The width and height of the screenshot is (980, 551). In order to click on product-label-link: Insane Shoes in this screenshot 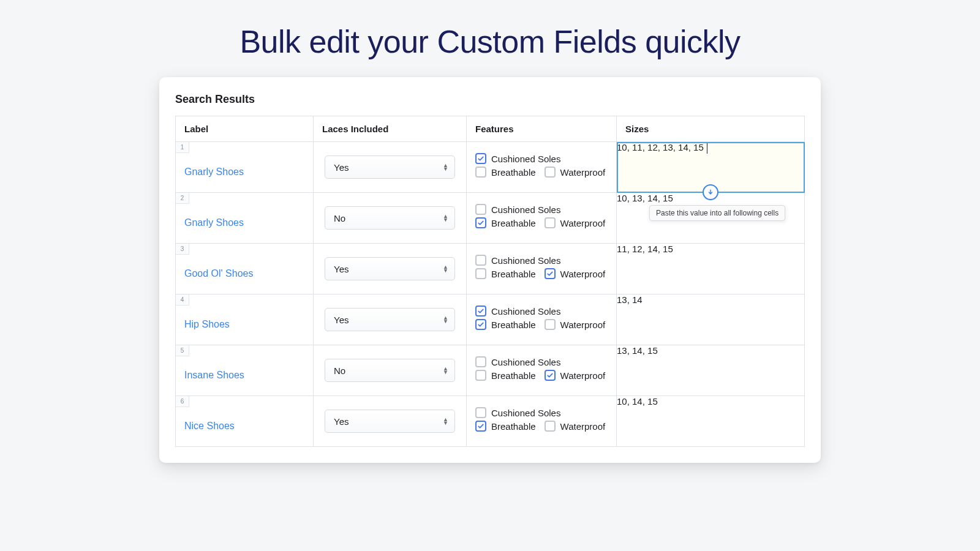, I will do `click(214, 375)`.